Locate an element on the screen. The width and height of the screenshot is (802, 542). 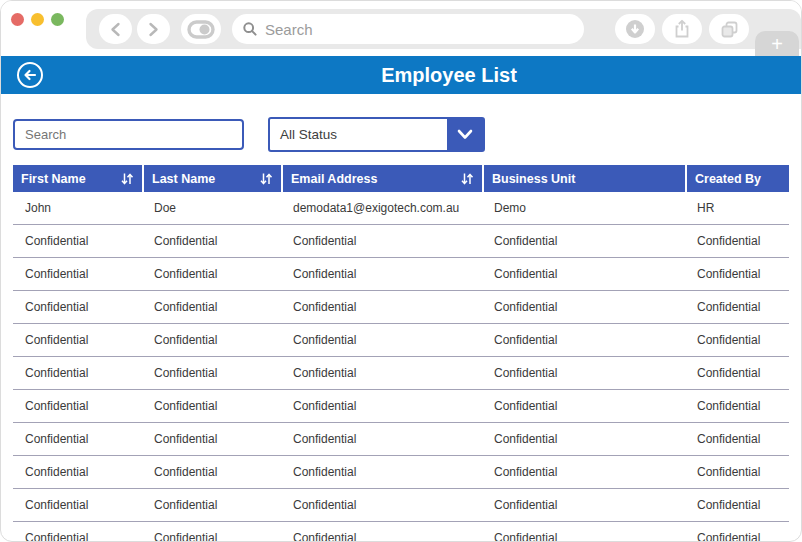
zoom-window-button is located at coordinates (58, 20).